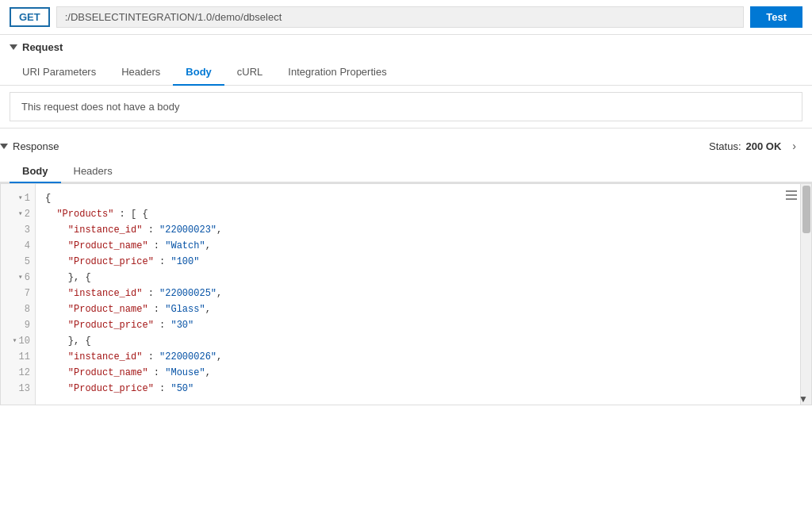  I want to click on line-numbers: ▾1▾2345▾6789▾10111213, so click(18, 294).